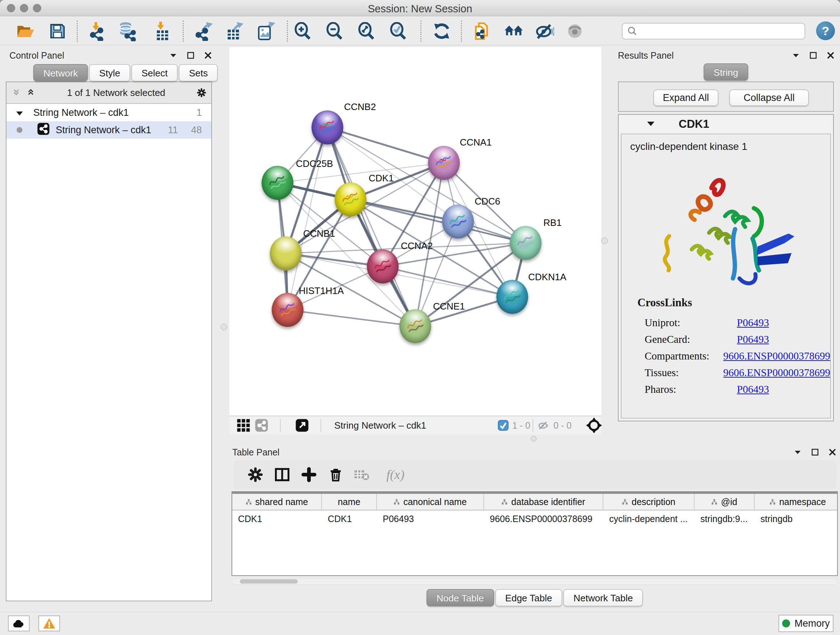 This screenshot has height=635, width=840. I want to click on column-header-database-identifier: database identifier, so click(544, 502).